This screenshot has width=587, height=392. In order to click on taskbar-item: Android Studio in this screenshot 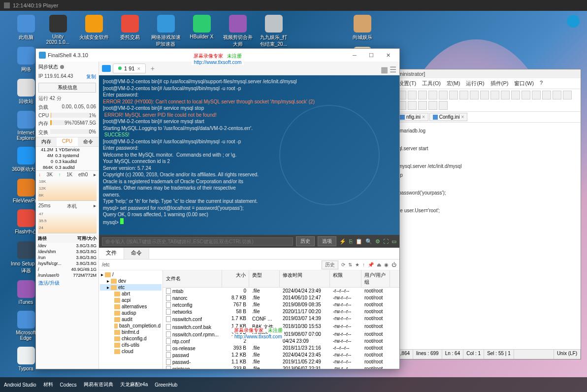, I will do `click(20, 385)`.